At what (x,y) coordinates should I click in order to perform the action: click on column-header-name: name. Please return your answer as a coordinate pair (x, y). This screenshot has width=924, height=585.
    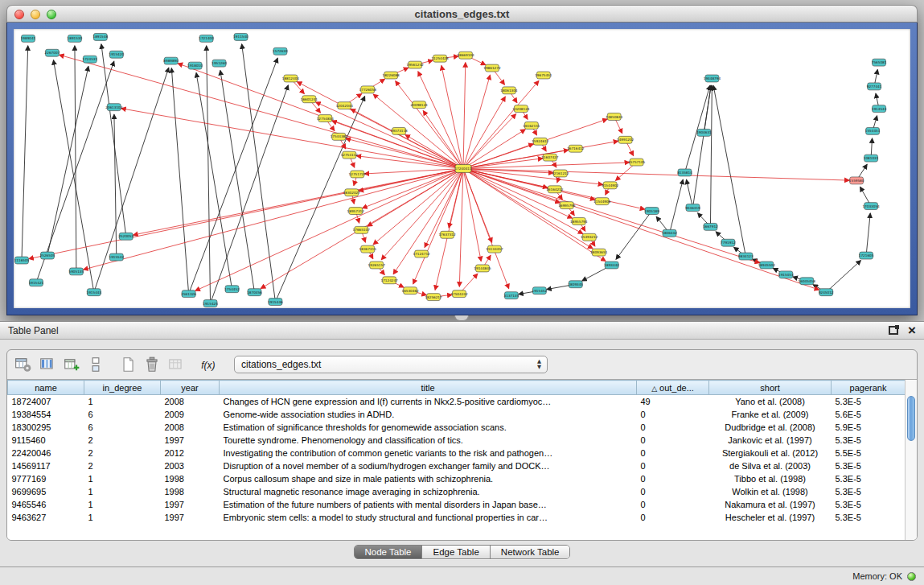
    Looking at the image, I should click on (47, 388).